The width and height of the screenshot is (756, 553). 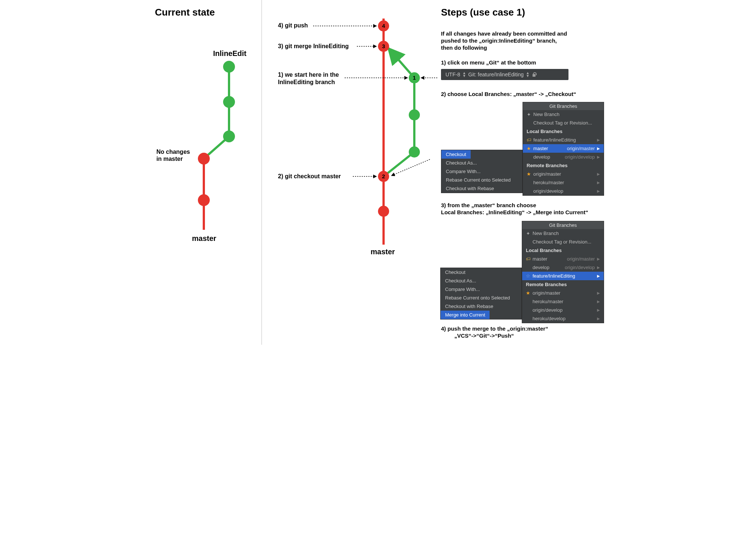 I want to click on local-branch-item: ★master origin/master▶, so click(x=563, y=148).